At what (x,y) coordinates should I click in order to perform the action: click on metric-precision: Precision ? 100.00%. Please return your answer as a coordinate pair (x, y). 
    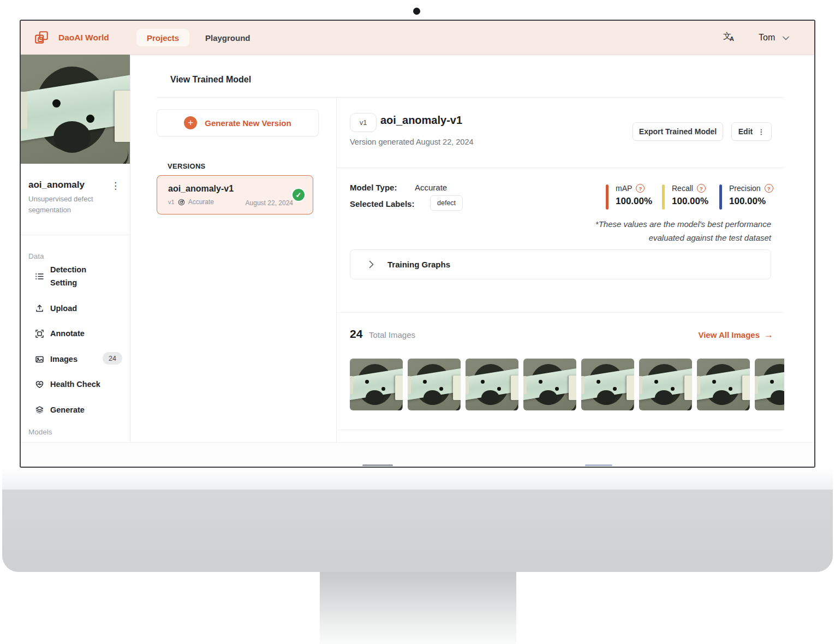
    Looking at the image, I should click on (747, 196).